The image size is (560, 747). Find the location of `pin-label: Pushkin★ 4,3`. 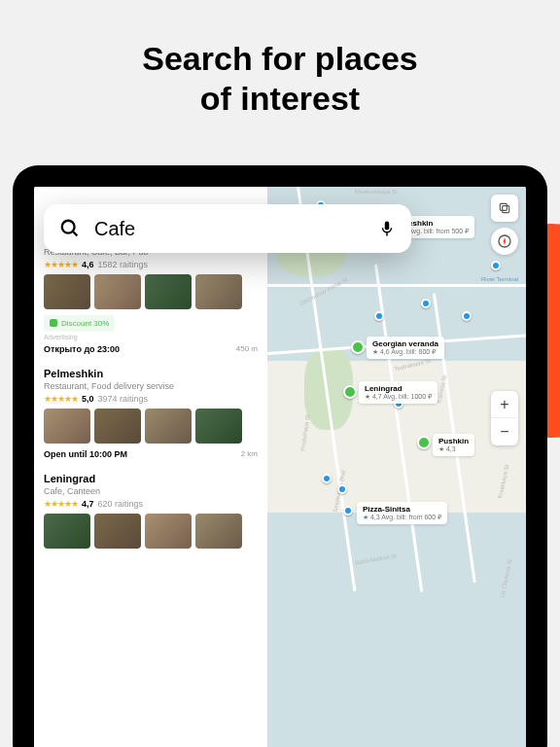

pin-label: Pushkin★ 4,3 is located at coordinates (453, 445).